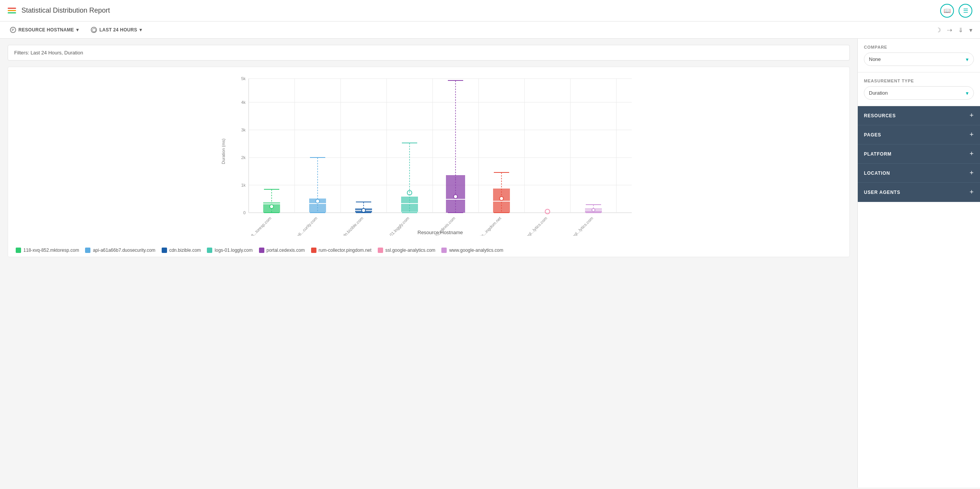 The width and height of the screenshot is (980, 489). Describe the element at coordinates (88, 250) in the screenshot. I see `legend-swatch-api` at that location.